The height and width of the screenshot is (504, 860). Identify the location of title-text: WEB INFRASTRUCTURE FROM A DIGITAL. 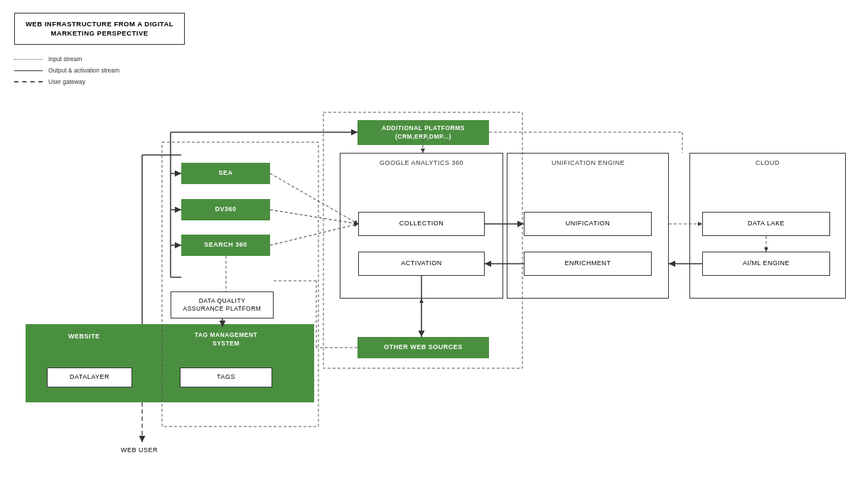
(100, 24).